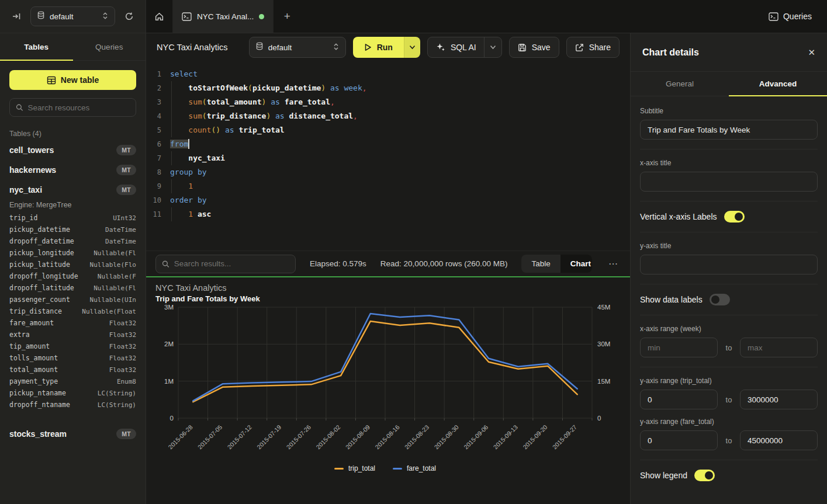 The width and height of the screenshot is (827, 504). Describe the element at coordinates (79, 80) in the screenshot. I see `new-table-label: New table` at that location.